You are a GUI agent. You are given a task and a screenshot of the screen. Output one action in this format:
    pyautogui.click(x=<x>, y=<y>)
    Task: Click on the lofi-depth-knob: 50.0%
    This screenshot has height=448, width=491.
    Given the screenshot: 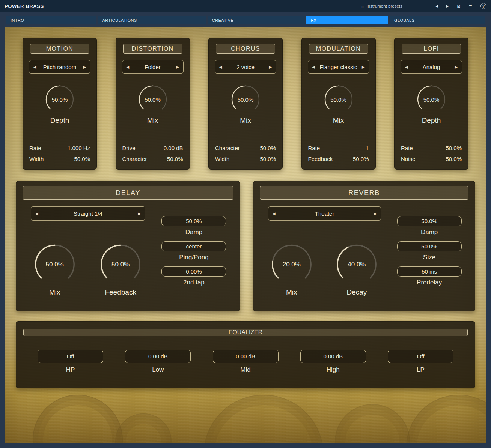 What is the action you would take?
    pyautogui.click(x=431, y=99)
    